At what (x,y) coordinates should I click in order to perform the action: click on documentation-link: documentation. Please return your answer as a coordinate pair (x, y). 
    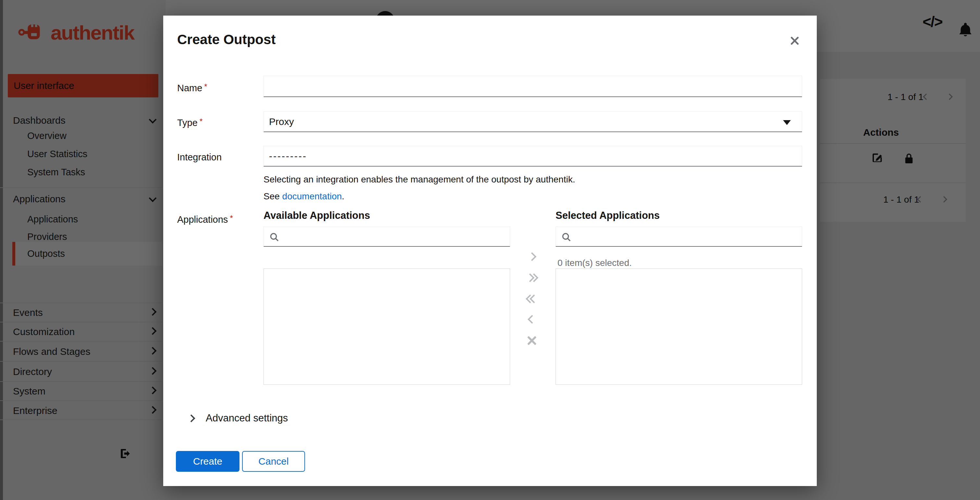
    Looking at the image, I should click on (312, 196).